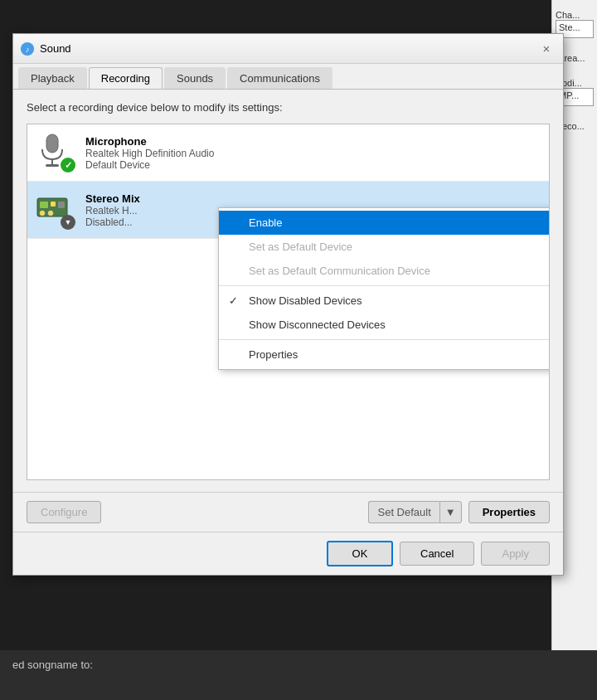 The height and width of the screenshot is (700, 597). What do you see at coordinates (360, 554) in the screenshot?
I see `ok-button: OK` at bounding box center [360, 554].